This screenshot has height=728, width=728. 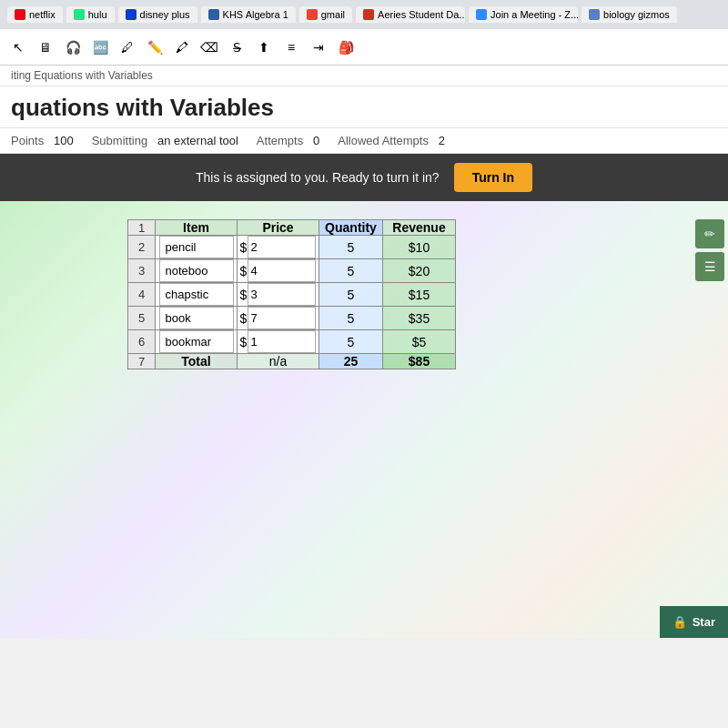 What do you see at coordinates (244, 318) in the screenshot?
I see `dollar-sign-5: $` at bounding box center [244, 318].